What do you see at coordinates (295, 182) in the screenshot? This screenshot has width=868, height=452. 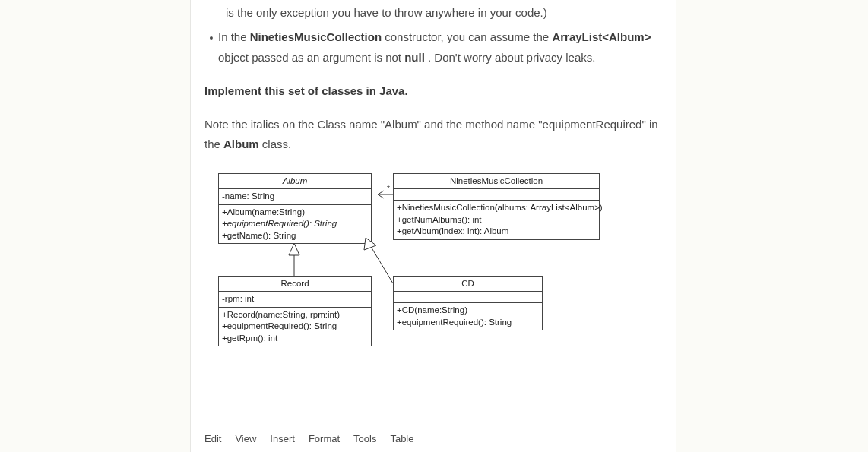 I see `uml-album-title: Album` at bounding box center [295, 182].